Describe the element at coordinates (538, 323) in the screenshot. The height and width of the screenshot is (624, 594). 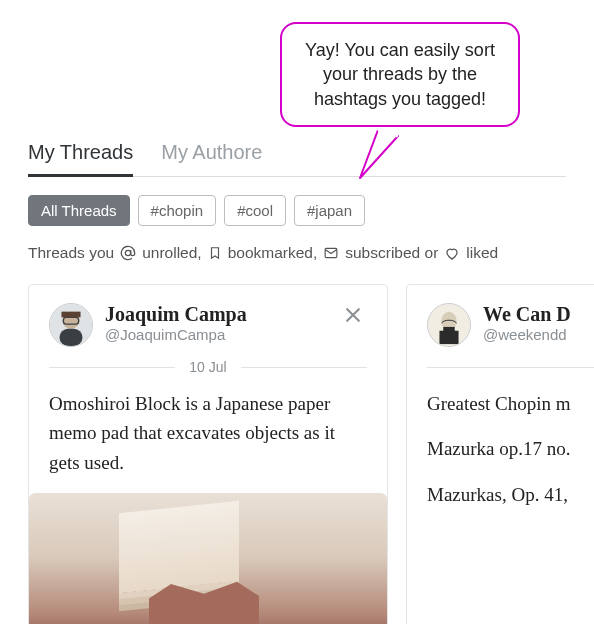
I see `author-block: We Can D @weekendd` at that location.